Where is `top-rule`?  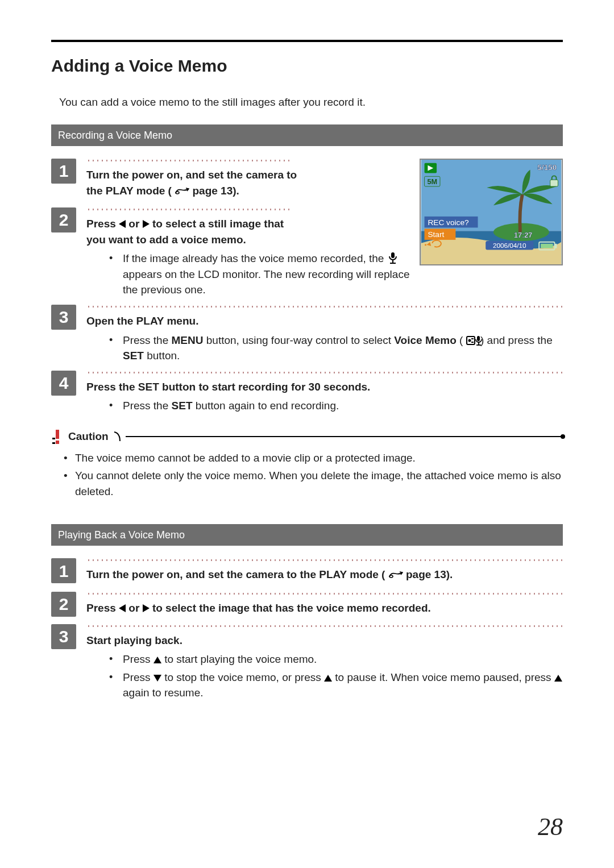 top-rule is located at coordinates (307, 41).